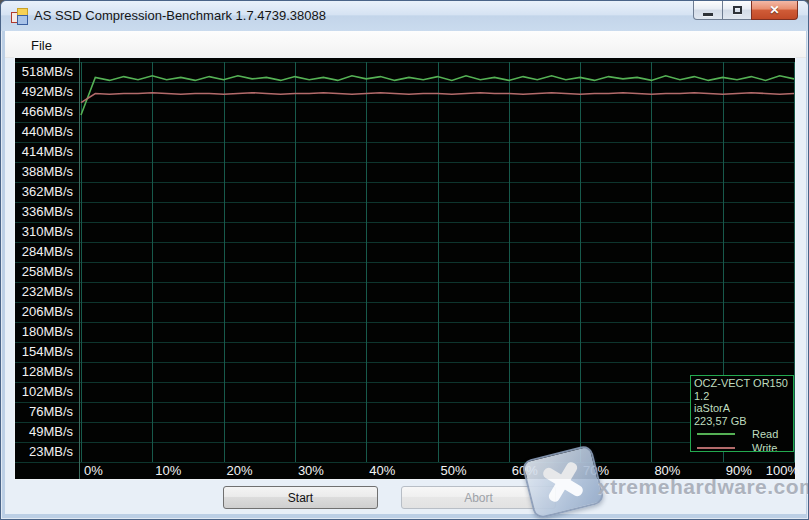 Image resolution: width=809 pixels, height=520 pixels. Describe the element at coordinates (742, 414) in the screenshot. I see `chart-legend: OCZ-VECT OR150 1.2 iaStorA 223,57 GB Rea…` at that location.